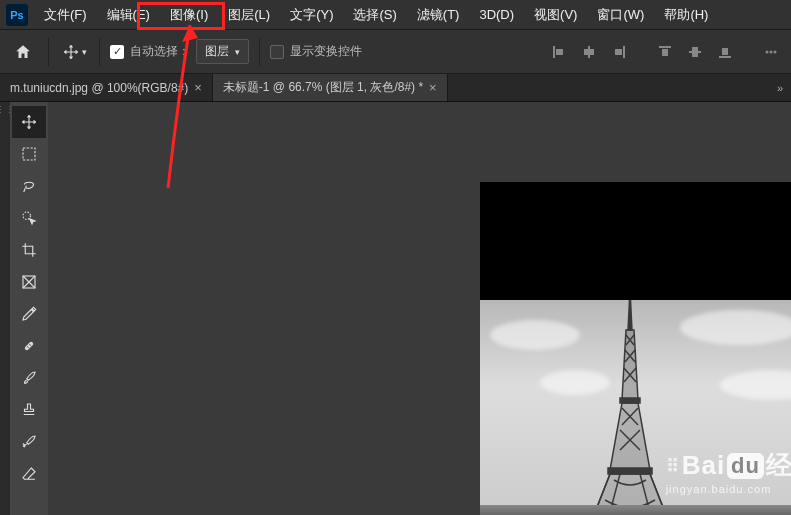  I want to click on tab-label: 未标题-1 @ 66.7% (图层 1, 灰色/8#) *, so click(323, 88).